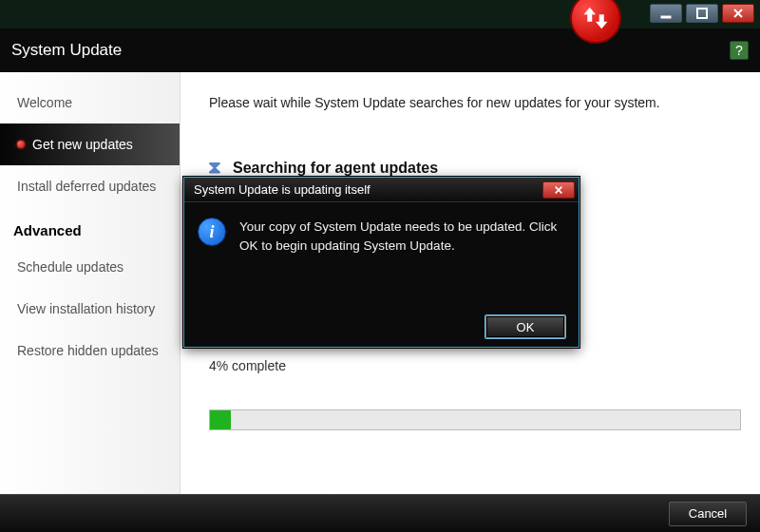  Describe the element at coordinates (382, 255) in the screenshot. I see `dialog-body: i Your copy of System Update needs to be…` at that location.